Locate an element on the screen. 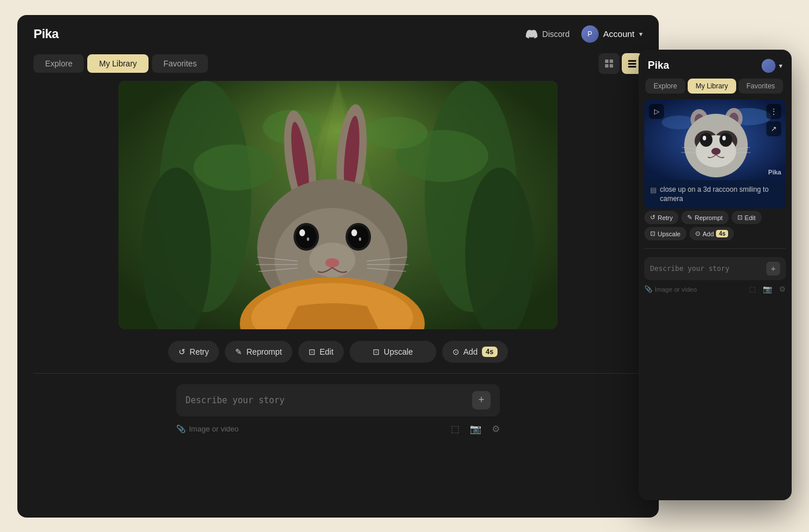 The width and height of the screenshot is (809, 532). prompt-plus-button: + is located at coordinates (481, 400).